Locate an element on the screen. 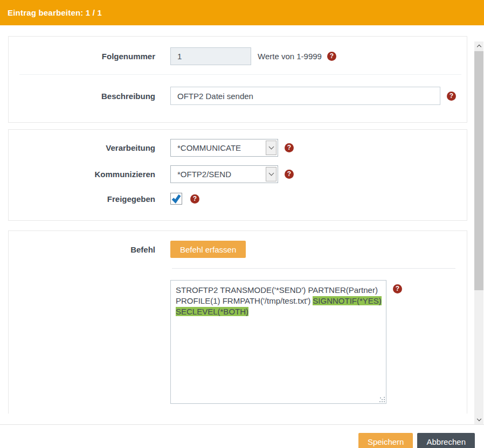 Image resolution: width=484 pixels, height=448 pixels. befehl-erfassen-button: Befehl erfassen is located at coordinates (208, 249).